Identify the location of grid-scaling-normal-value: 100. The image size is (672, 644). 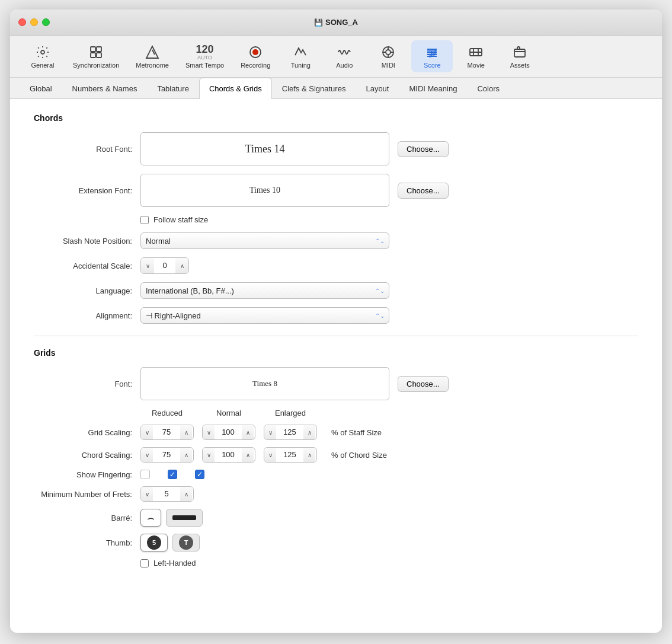
(228, 432).